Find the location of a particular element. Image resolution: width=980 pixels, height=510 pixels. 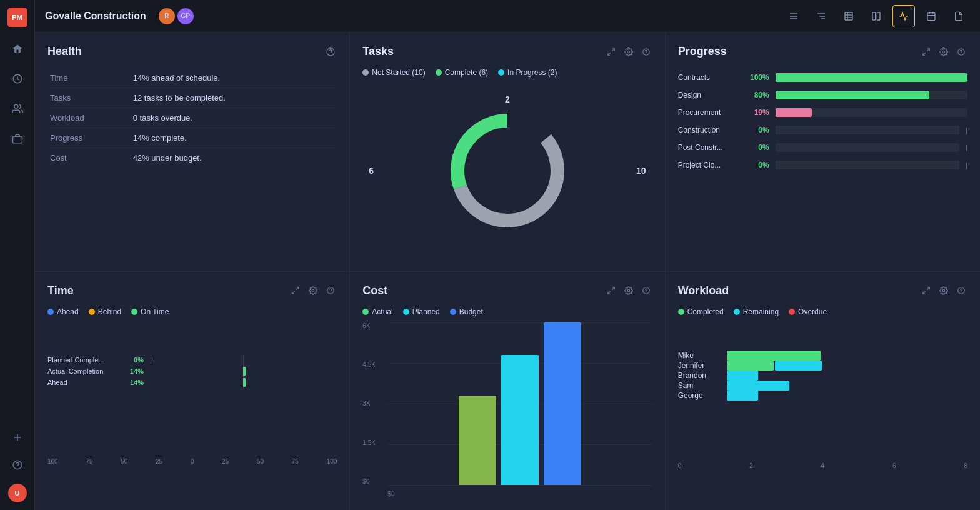

avatar-r: R is located at coordinates (167, 16).